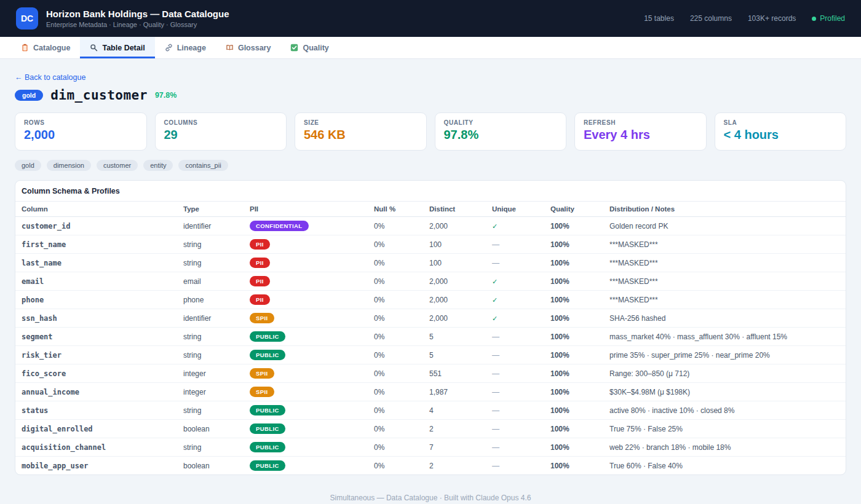 Image resolution: width=861 pixels, height=504 pixels. Describe the element at coordinates (117, 48) in the screenshot. I see `tab-table-detail: Table Detail` at that location.